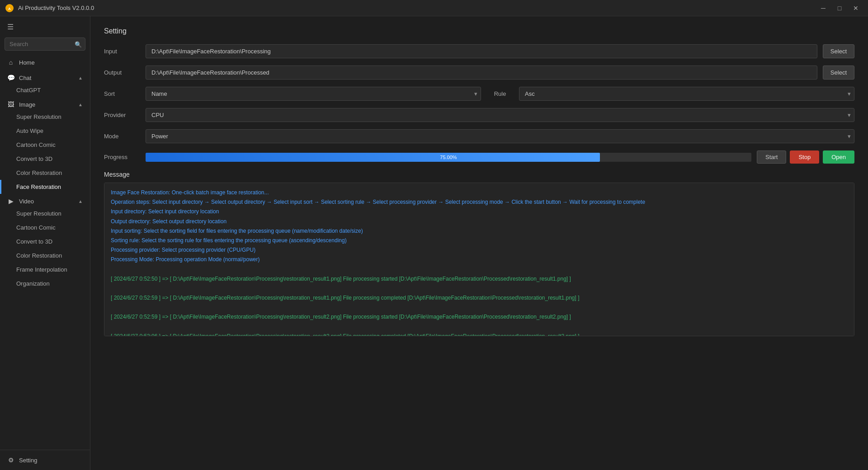 This screenshot has height=470, width=868. Describe the element at coordinates (500, 115) in the screenshot. I see `provider-dropdown-wrapper: CPU` at that location.